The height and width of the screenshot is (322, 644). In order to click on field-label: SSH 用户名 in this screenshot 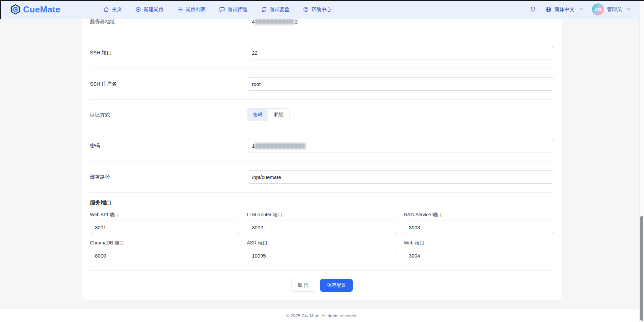, I will do `click(168, 84)`.